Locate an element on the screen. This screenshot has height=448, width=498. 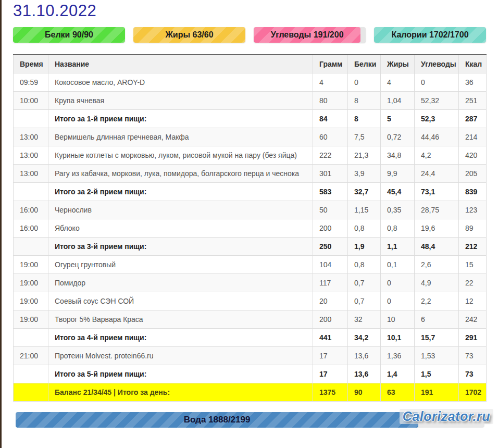
daily-balance-row: Баланс 21/34/45 | Итого за день:13759063… is located at coordinates (250, 393).